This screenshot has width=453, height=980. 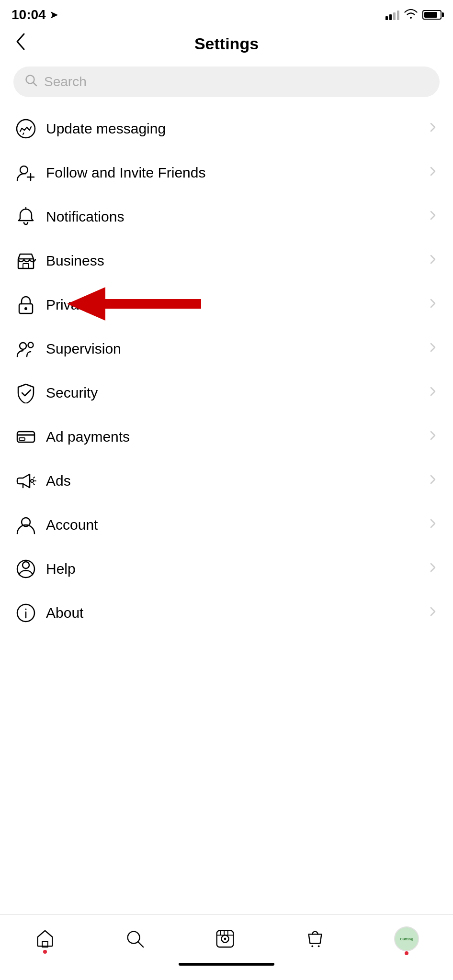 I want to click on security-label: Security, so click(x=237, y=393).